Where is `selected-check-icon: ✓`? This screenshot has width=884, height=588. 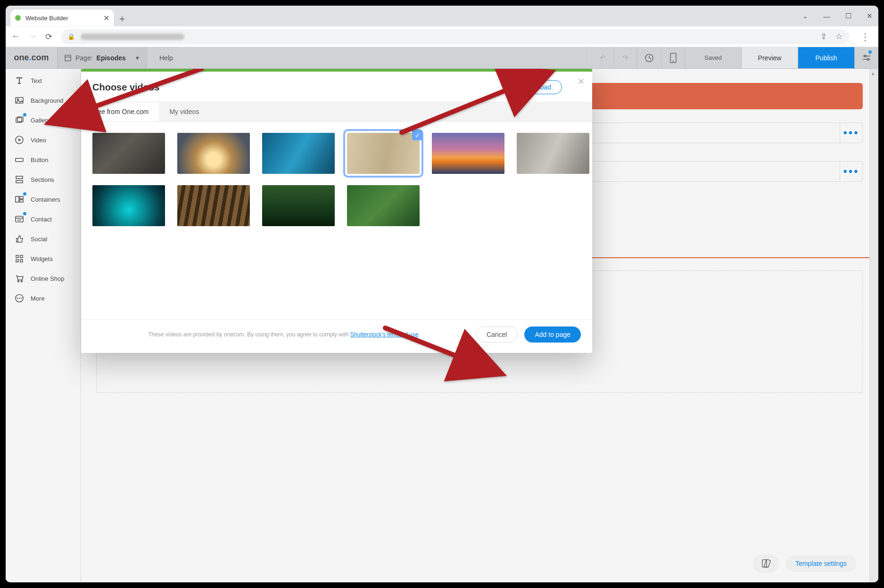
selected-check-icon: ✓ is located at coordinates (417, 135).